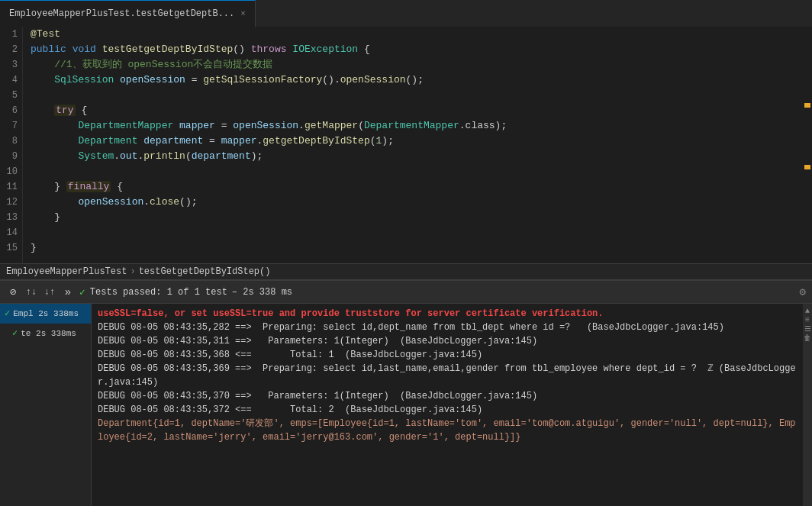  I want to click on tests-passed-label: Tests passed: 1 of 1 test, so click(159, 292).